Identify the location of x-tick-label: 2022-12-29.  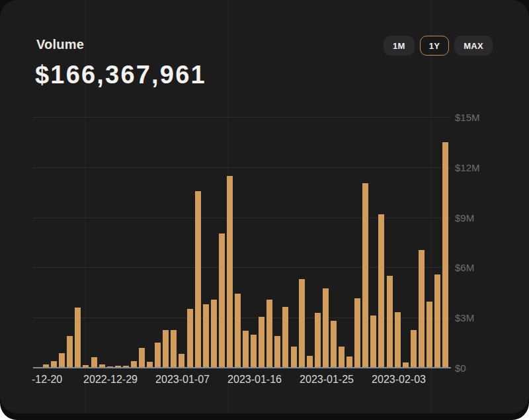
(110, 380).